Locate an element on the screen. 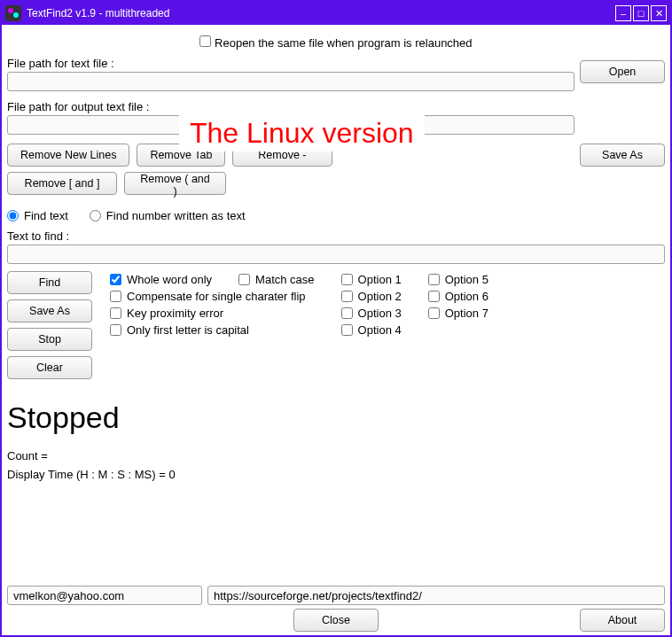 The width and height of the screenshot is (672, 637). count-line: Count = is located at coordinates (336, 455).